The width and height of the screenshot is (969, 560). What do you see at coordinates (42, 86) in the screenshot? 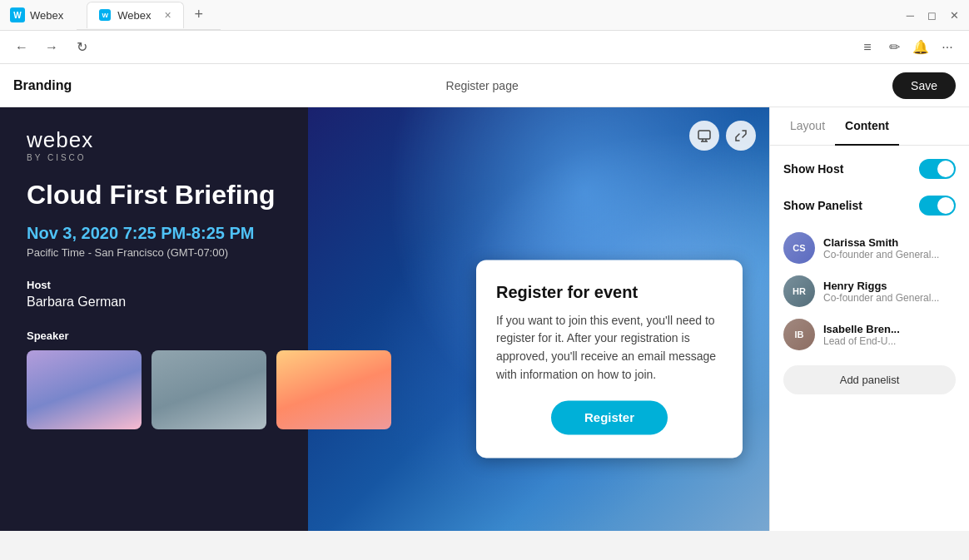
I see `branding-title: Branding` at bounding box center [42, 86].